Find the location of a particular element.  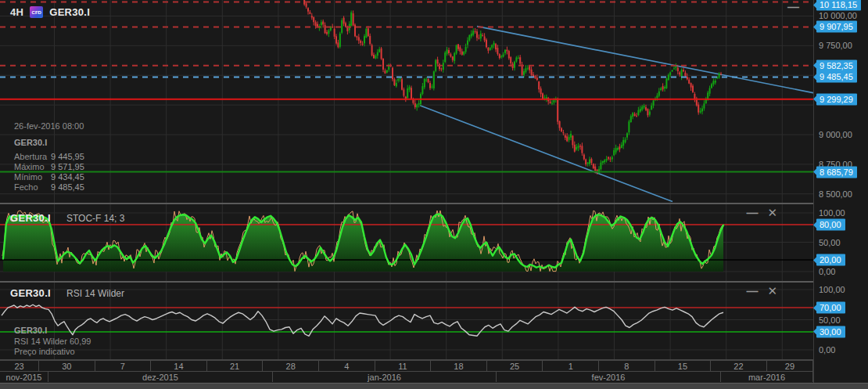

x-axis-month-label: dez-2015 is located at coordinates (161, 377).